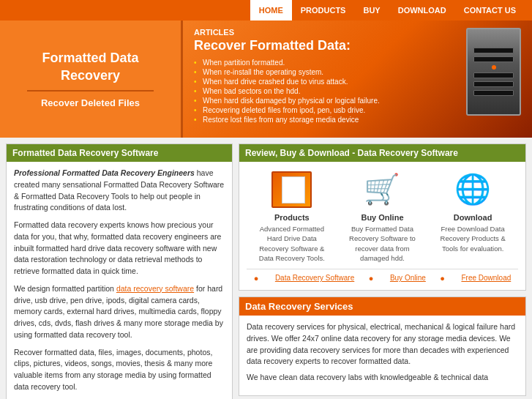 The width and height of the screenshot is (532, 399). What do you see at coordinates (119, 153) in the screenshot?
I see `left-section-header: Formatted Data Recovery Software` at bounding box center [119, 153].